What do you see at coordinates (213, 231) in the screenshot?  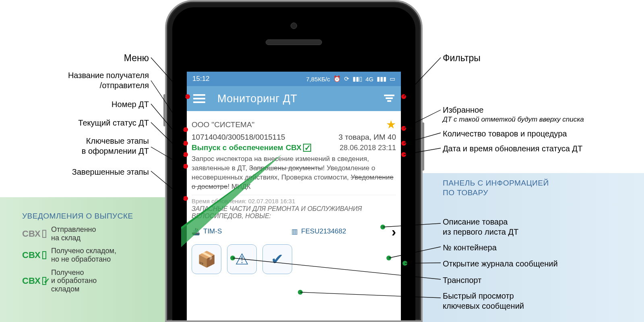 I see `transport-name: TIM-S` at bounding box center [213, 231].